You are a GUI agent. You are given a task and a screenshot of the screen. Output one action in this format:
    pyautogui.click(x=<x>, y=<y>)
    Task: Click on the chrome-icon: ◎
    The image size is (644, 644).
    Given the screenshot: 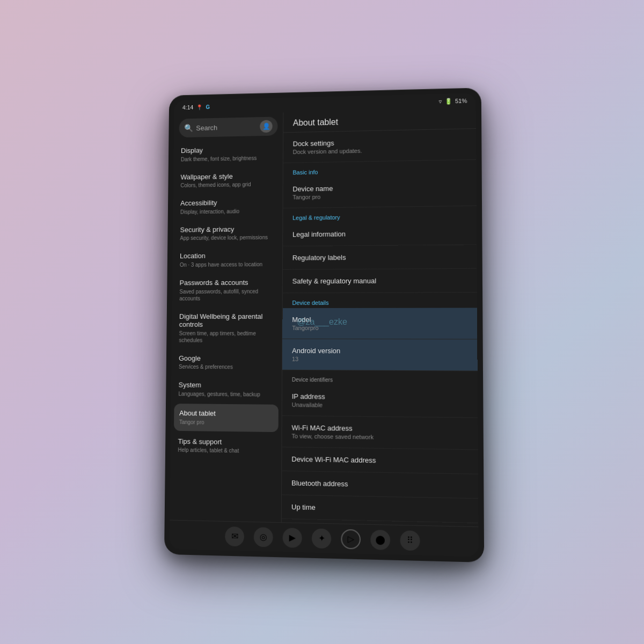 What is the action you would take?
    pyautogui.click(x=264, y=537)
    